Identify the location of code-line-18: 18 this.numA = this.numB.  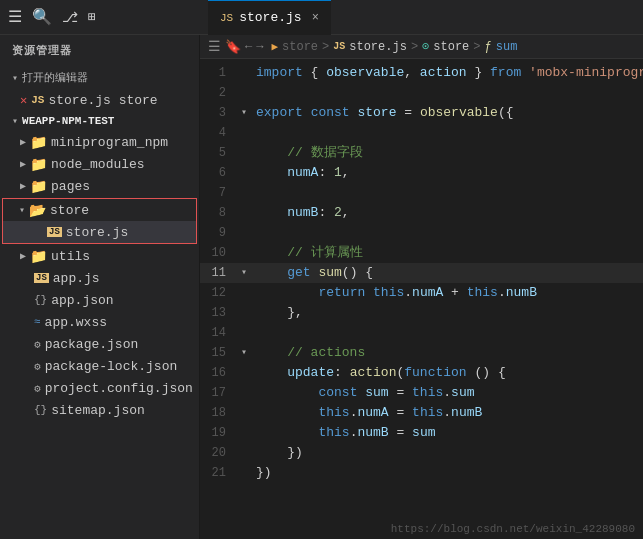
(422, 413).